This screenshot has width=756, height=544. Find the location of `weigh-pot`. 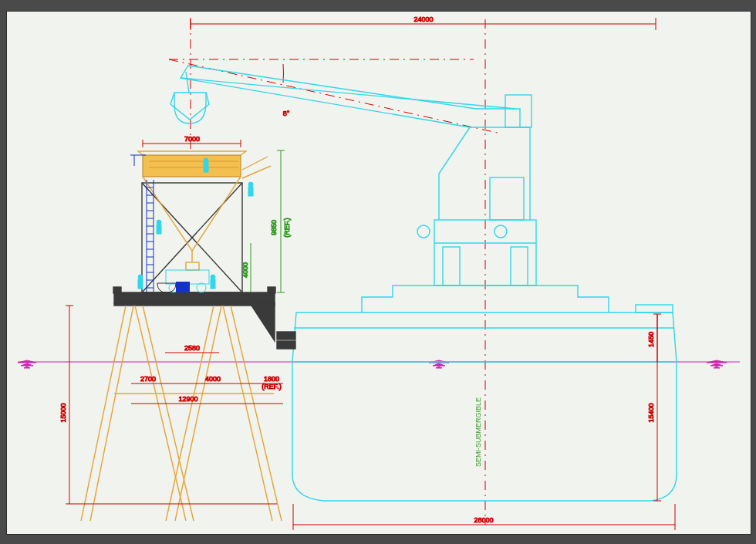

weigh-pot is located at coordinates (167, 288).